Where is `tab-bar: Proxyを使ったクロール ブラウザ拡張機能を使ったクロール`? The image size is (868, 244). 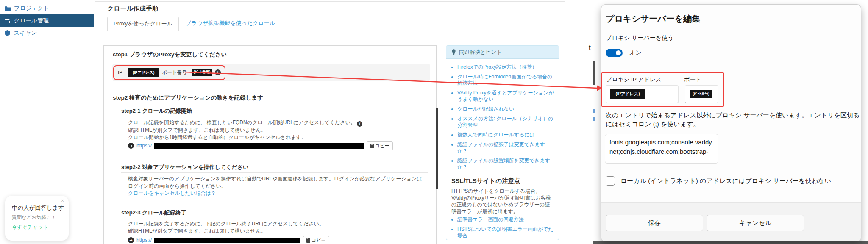
tab-bar: Proxyを使ったクロール ブラウザ拡張機能を使ったクロール is located at coordinates (195, 24).